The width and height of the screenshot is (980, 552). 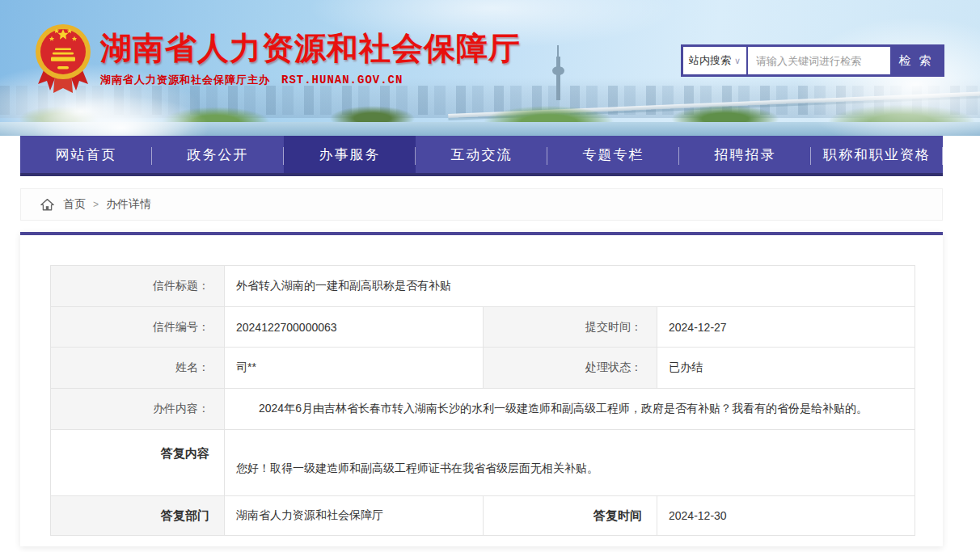 What do you see at coordinates (218, 154) in the screenshot?
I see `nav-item-gov-info: 政务公开` at bounding box center [218, 154].